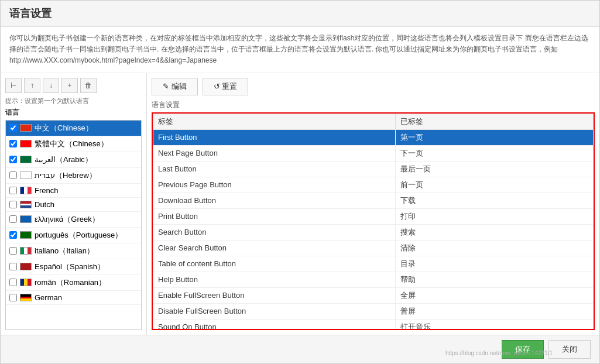  I want to click on table-row: Table of content Button目录, so click(373, 263).